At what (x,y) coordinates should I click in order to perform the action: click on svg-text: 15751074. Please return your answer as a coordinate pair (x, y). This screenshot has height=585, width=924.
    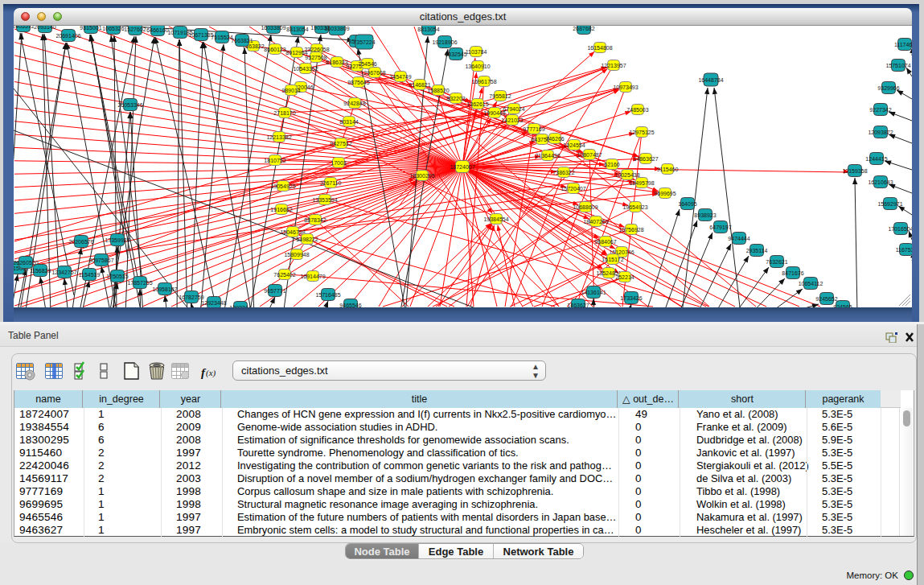
    Looking at the image, I should click on (897, 66).